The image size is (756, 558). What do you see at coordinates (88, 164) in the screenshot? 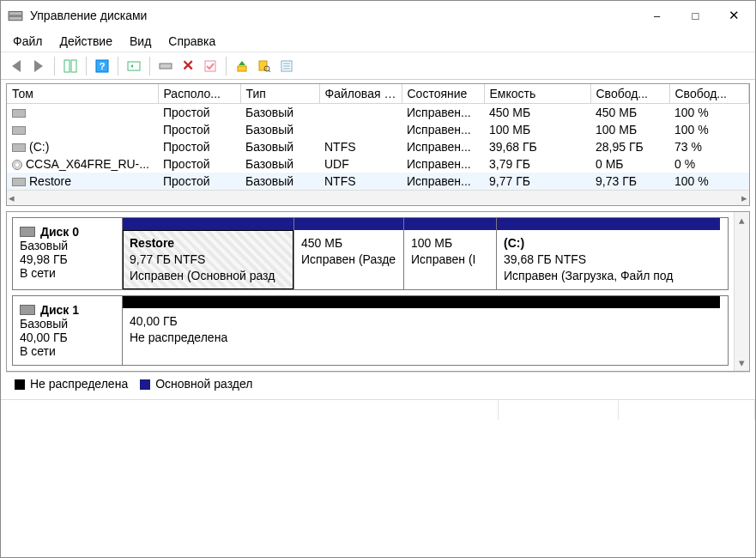
I see `volume-name: CCSA_X64FRE_RU-...` at bounding box center [88, 164].